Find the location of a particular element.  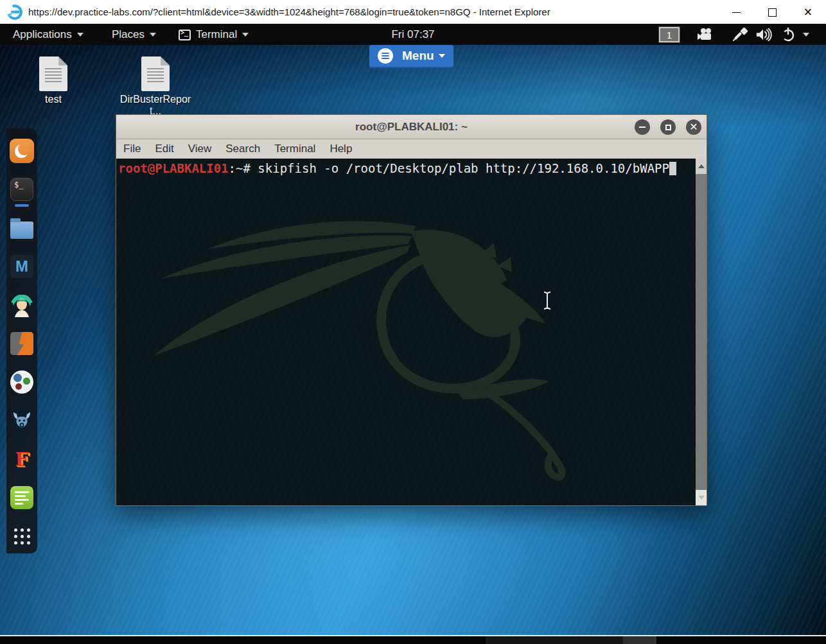

terminal-cursor is located at coordinates (673, 168).